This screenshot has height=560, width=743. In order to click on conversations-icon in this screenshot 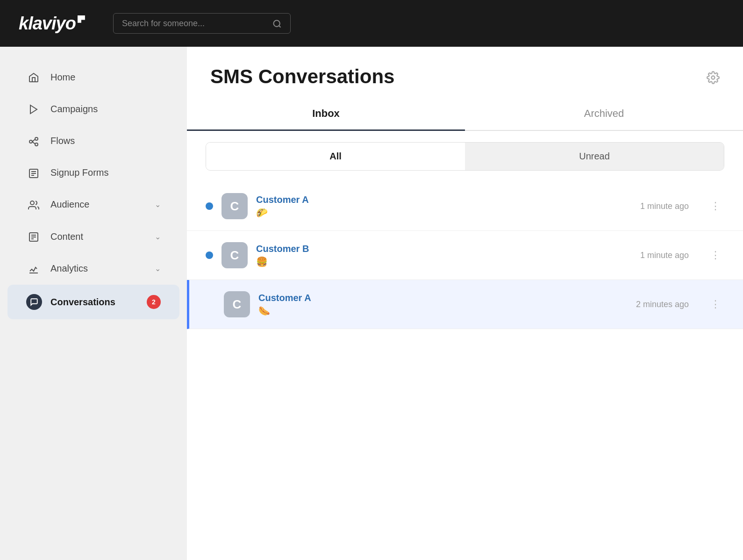, I will do `click(34, 302)`.